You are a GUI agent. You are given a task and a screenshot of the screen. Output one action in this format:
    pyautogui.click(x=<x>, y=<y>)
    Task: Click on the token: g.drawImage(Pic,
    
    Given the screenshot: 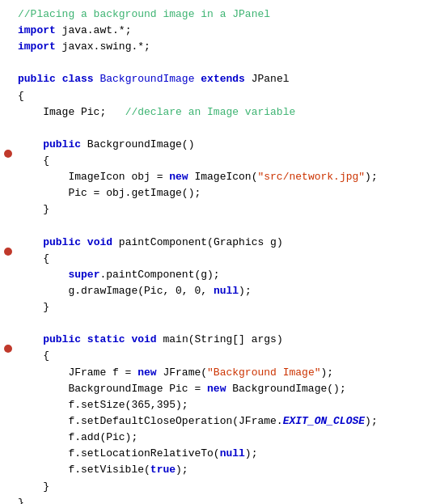 What is the action you would take?
    pyautogui.click(x=97, y=291)
    